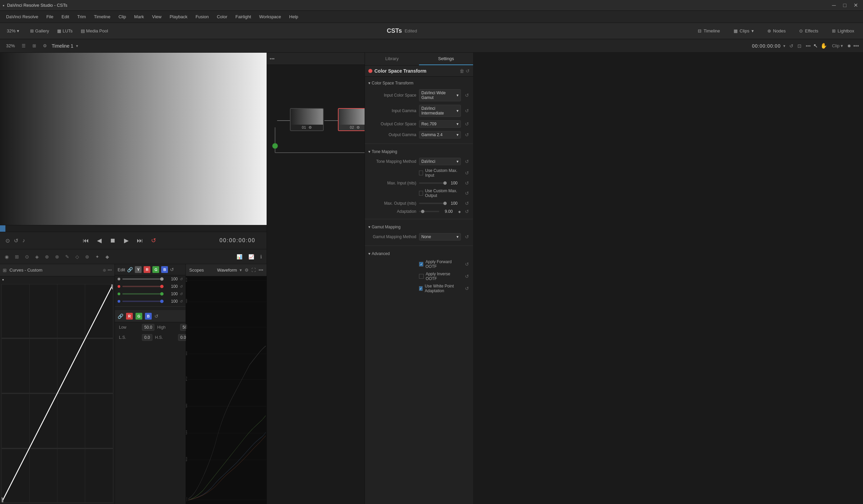 Image resolution: width=863 pixels, height=504 pixels. Describe the element at coordinates (222, 16) in the screenshot. I see `menu-color: Color` at that location.